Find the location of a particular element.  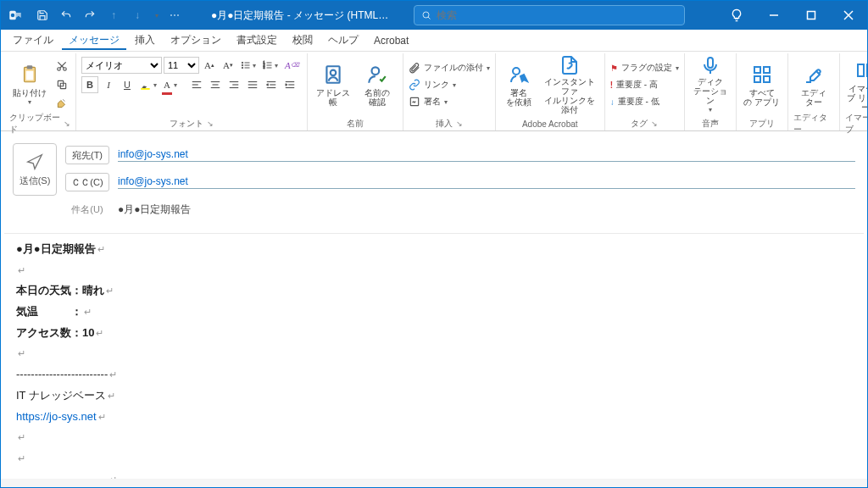

bullets-icon is located at coordinates (248, 65).